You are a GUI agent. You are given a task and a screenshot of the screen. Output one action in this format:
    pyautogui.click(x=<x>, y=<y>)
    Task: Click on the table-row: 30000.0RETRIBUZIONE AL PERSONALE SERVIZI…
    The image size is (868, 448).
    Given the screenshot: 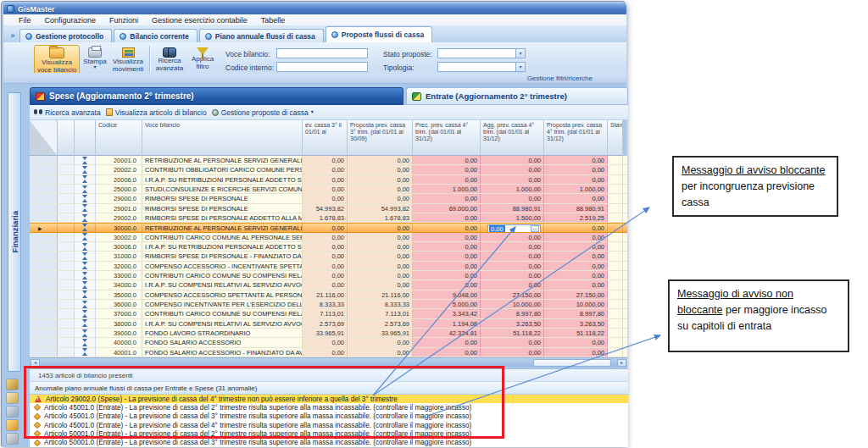 What is the action you would take?
    pyautogui.click(x=329, y=227)
    